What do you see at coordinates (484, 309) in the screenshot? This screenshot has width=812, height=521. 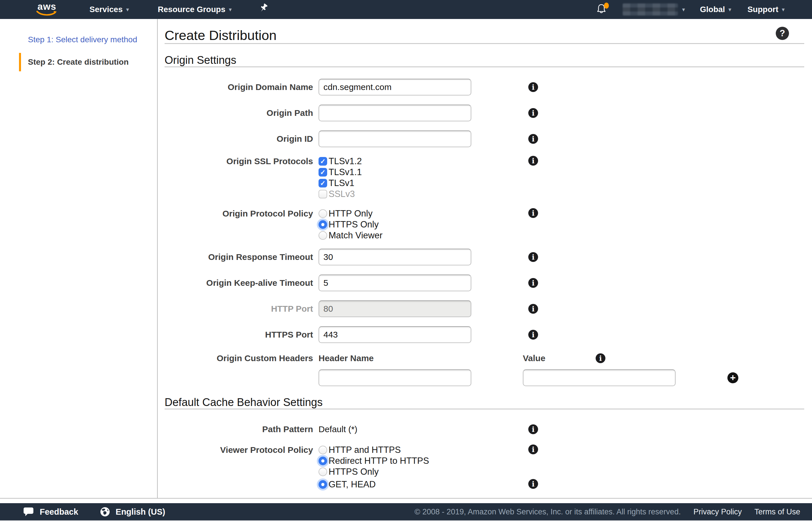 I see `http-port-row: HTTP Port` at bounding box center [484, 309].